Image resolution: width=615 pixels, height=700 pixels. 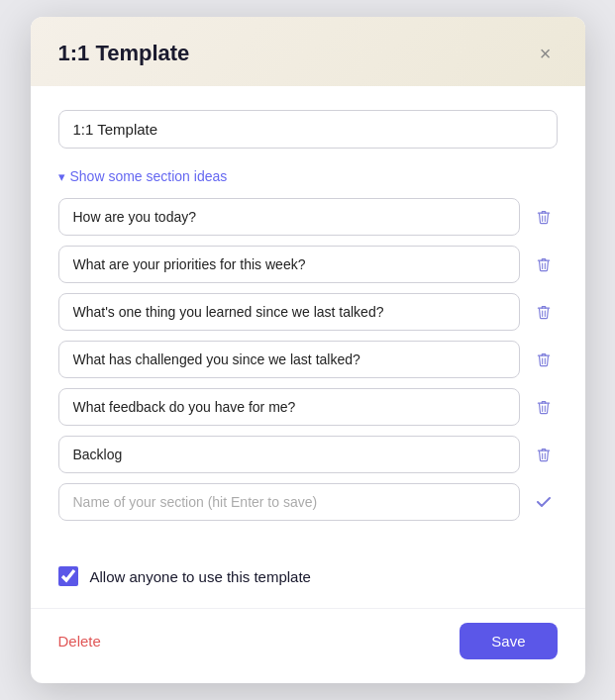 I want to click on modal-footer: Delete Save, so click(x=308, y=646).